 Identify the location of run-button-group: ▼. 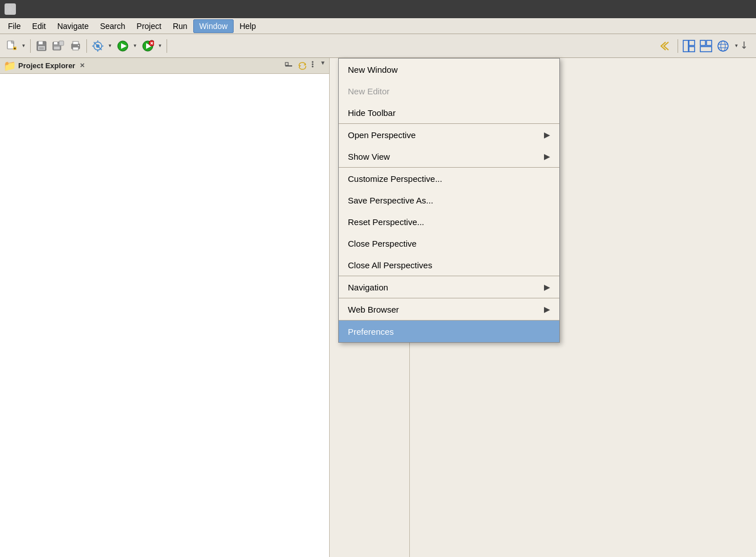
(127, 46).